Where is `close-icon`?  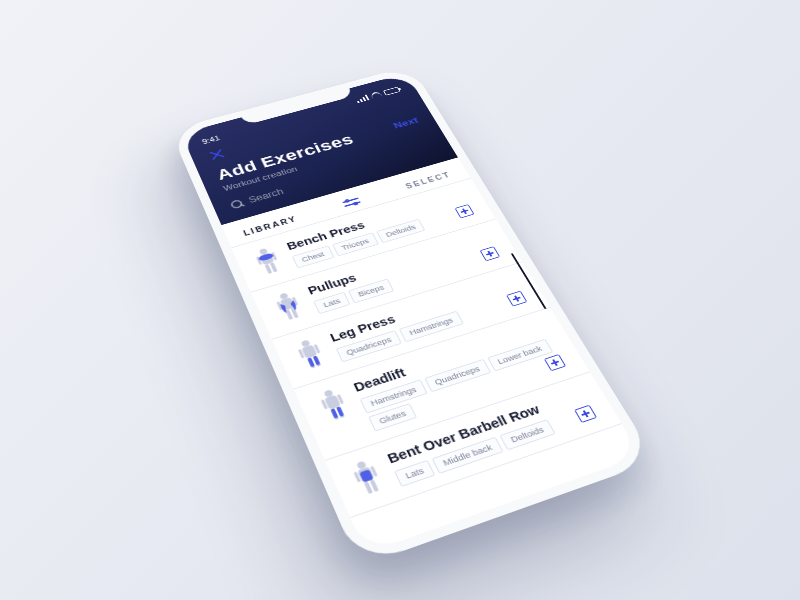
close-icon is located at coordinates (218, 154).